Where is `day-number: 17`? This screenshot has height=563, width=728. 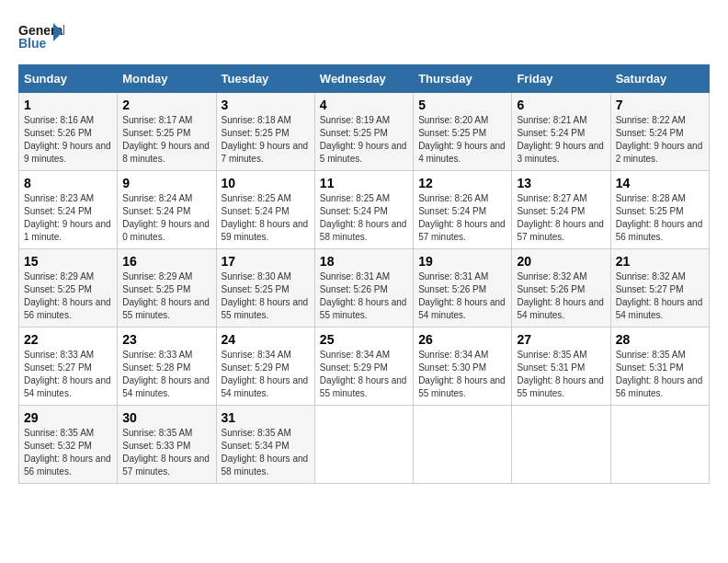
day-number: 17 is located at coordinates (266, 261).